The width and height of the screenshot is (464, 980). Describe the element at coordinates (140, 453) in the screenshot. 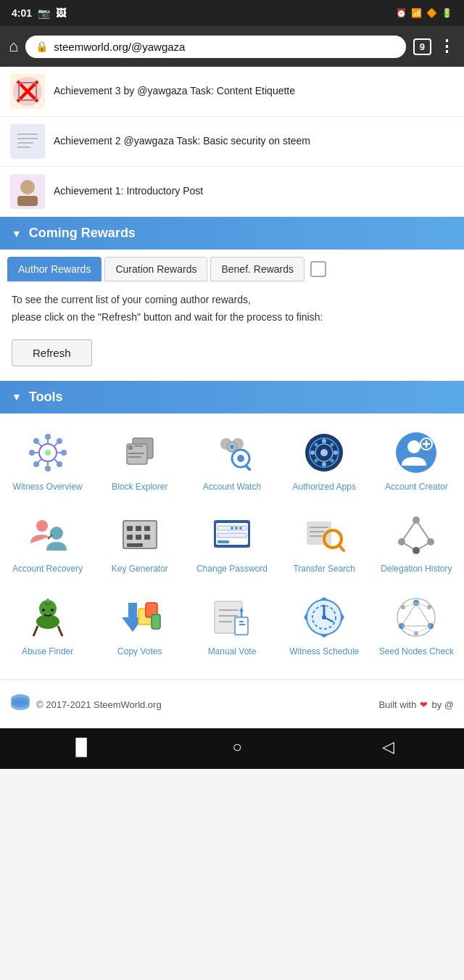

I see `block-explorer-icon` at that location.